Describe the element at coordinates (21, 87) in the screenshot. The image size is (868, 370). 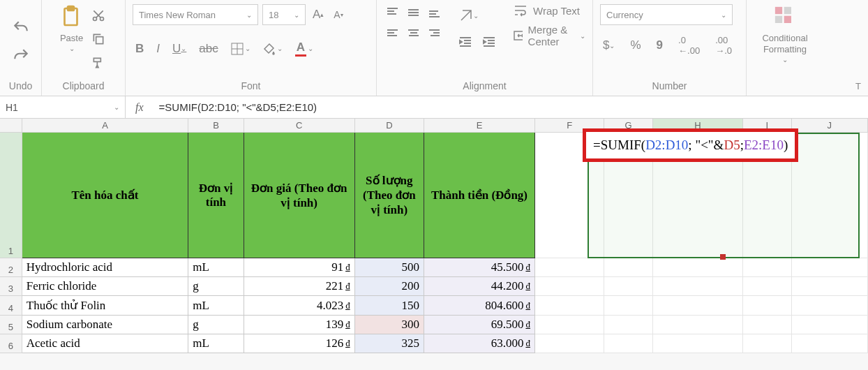
I see `undo-group-label: Undo` at that location.